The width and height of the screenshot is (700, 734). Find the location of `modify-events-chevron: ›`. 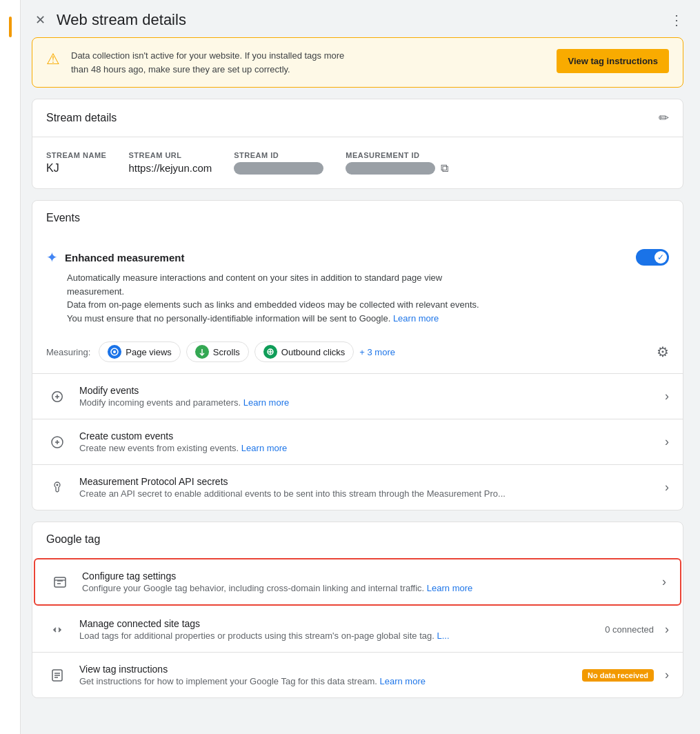

modify-events-chevron: › is located at coordinates (667, 396).